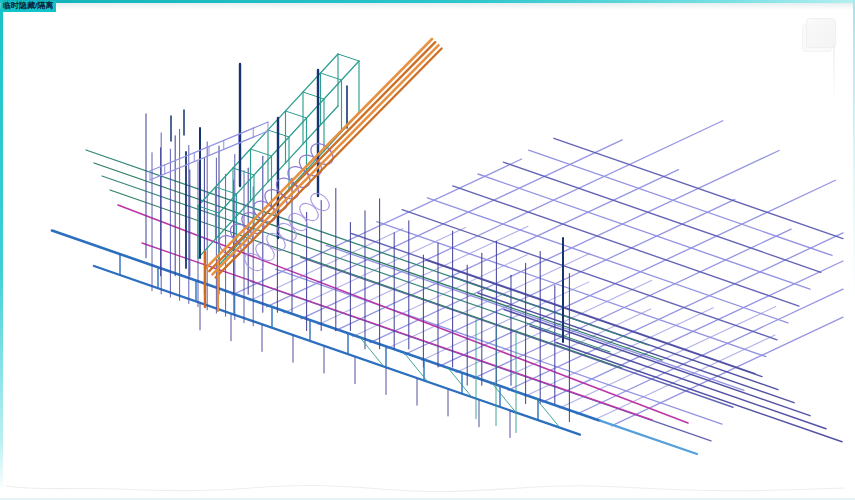 This screenshot has height=500, width=855. What do you see at coordinates (821, 33) in the screenshot?
I see `viewcube-front-face` at bounding box center [821, 33].